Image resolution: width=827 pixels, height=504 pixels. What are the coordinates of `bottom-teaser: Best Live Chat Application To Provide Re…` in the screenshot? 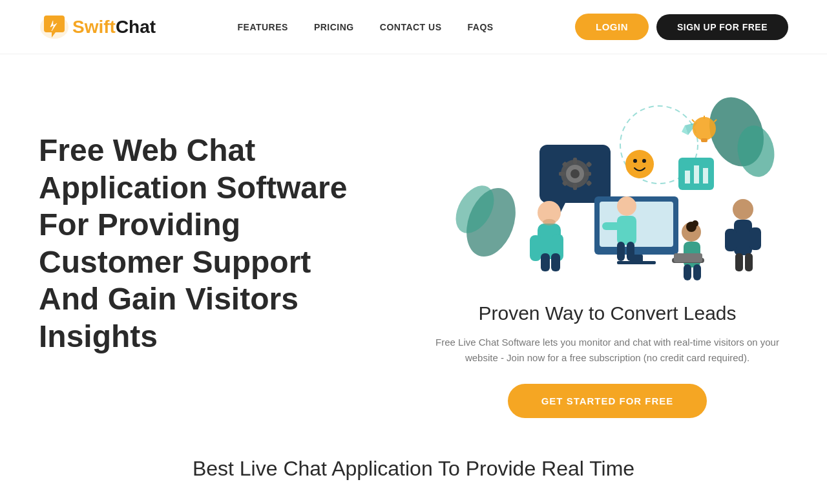 It's located at (414, 472).